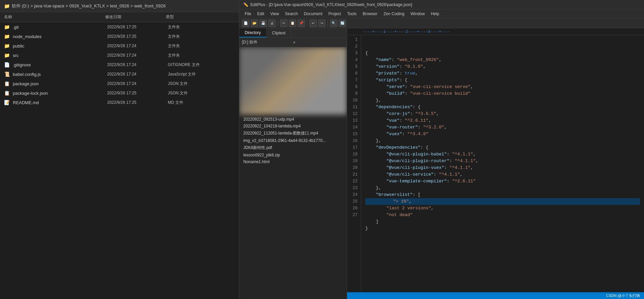  Describe the element at coordinates (441, 14) in the screenshot. I see `menubar: FileEditViewSearchDocumentProjectToolsBr…` at that location.